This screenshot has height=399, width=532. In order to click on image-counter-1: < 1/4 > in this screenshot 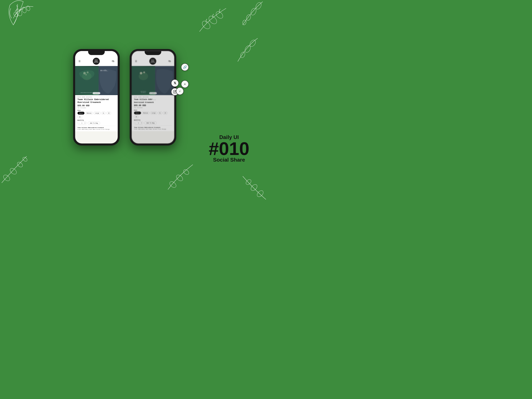, I will do `click(96, 93)`.